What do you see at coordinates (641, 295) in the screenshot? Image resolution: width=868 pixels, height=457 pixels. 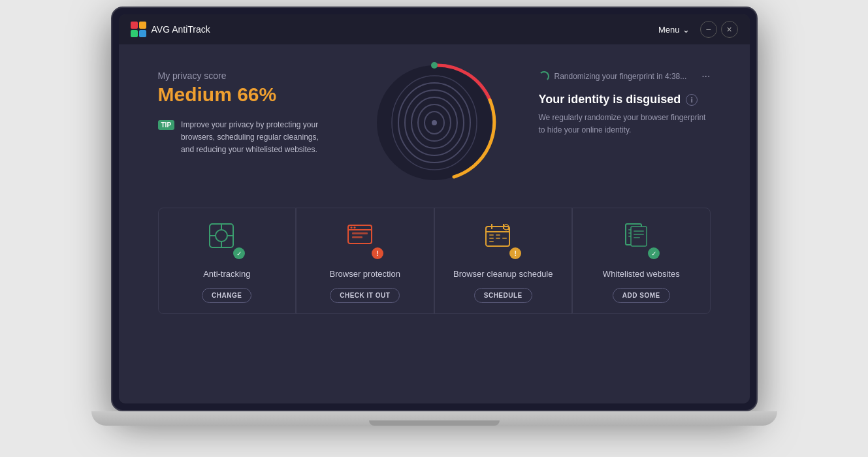 I see `whitelisted-button: ADD SOME` at bounding box center [641, 295].